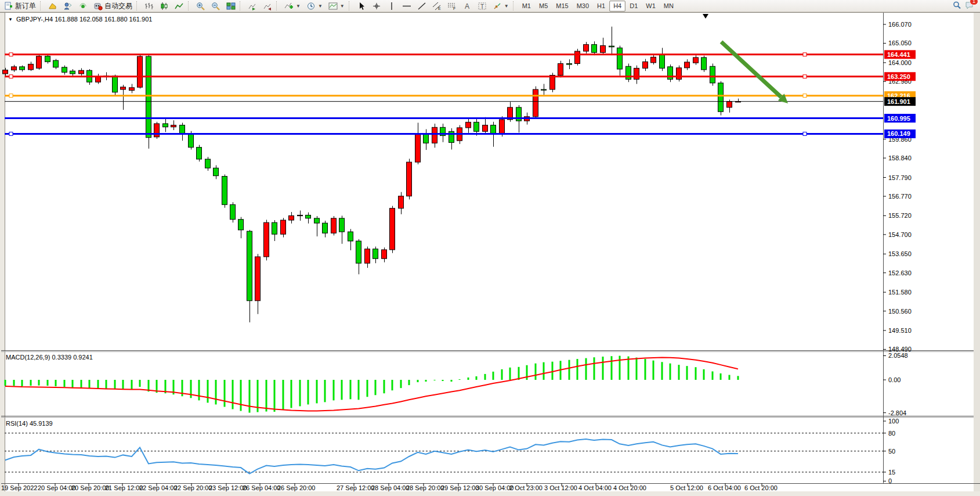 This screenshot has height=496, width=980. I want to click on arrows-button: ▼, so click(501, 6).